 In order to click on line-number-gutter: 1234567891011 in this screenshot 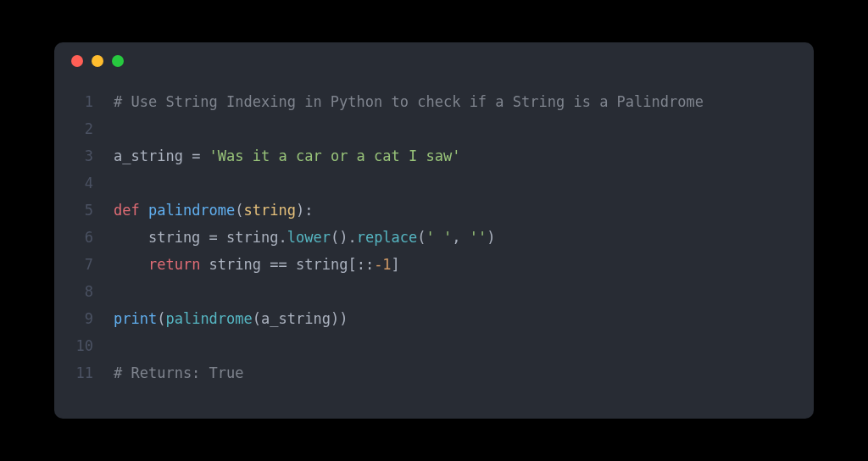, I will do `click(84, 237)`.